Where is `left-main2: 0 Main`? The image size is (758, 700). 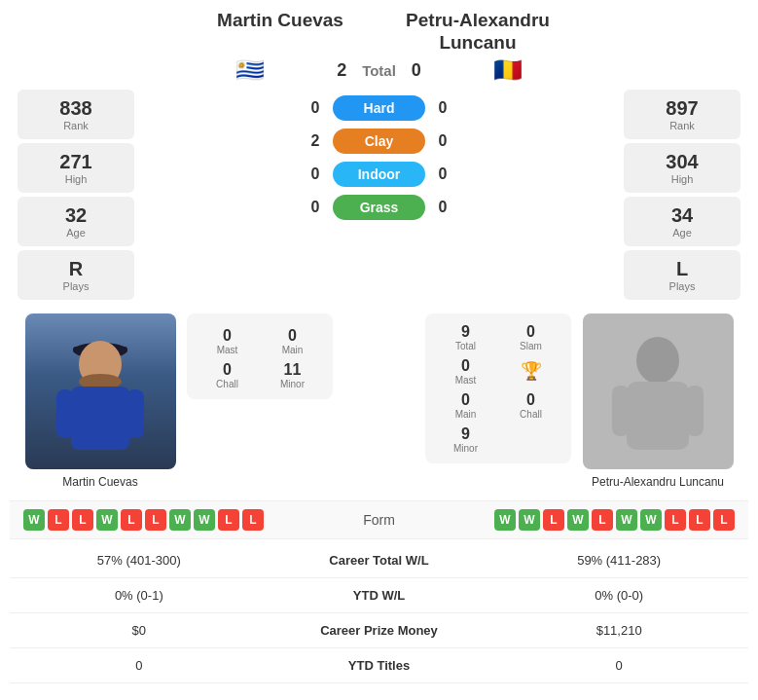 left-main2: 0 Main is located at coordinates (292, 341).